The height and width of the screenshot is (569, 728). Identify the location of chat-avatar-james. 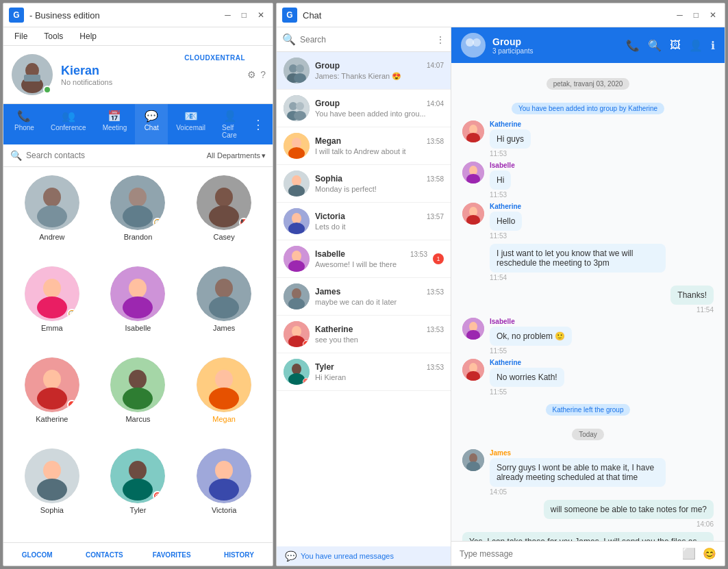
(297, 296).